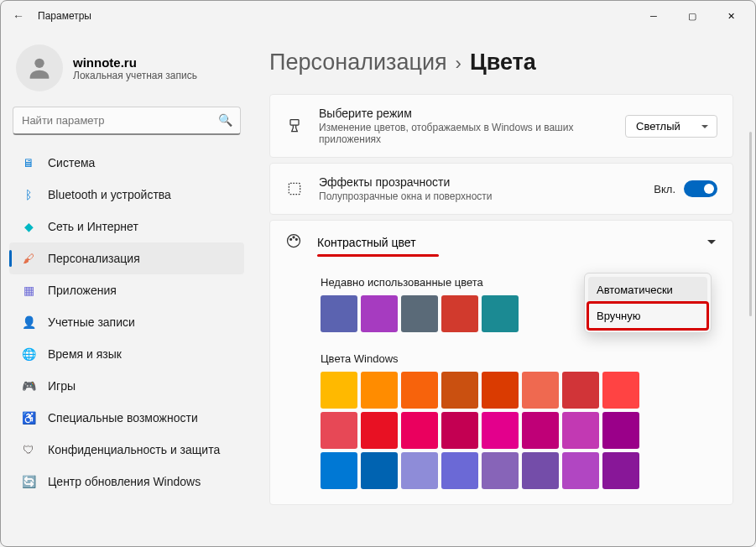 Image resolution: width=756 pixels, height=547 pixels. What do you see at coordinates (29, 258) in the screenshot?
I see `personalization-icon: 🖌` at bounding box center [29, 258].